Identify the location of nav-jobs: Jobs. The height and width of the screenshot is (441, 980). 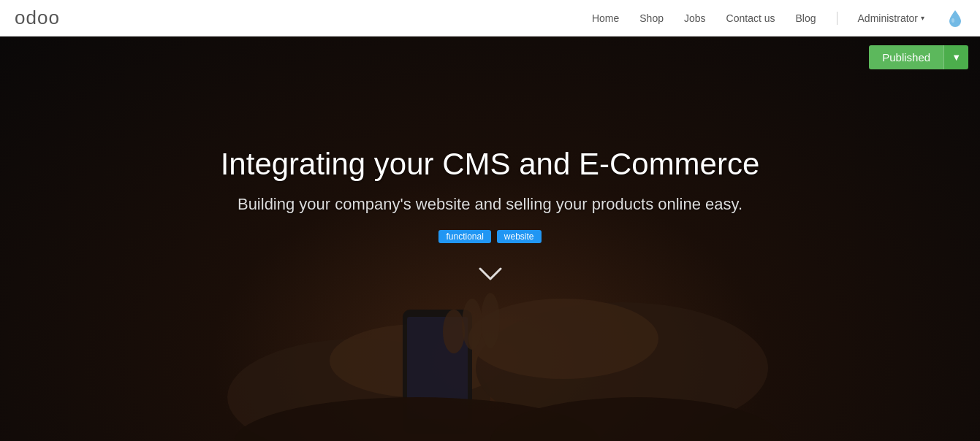
(695, 18).